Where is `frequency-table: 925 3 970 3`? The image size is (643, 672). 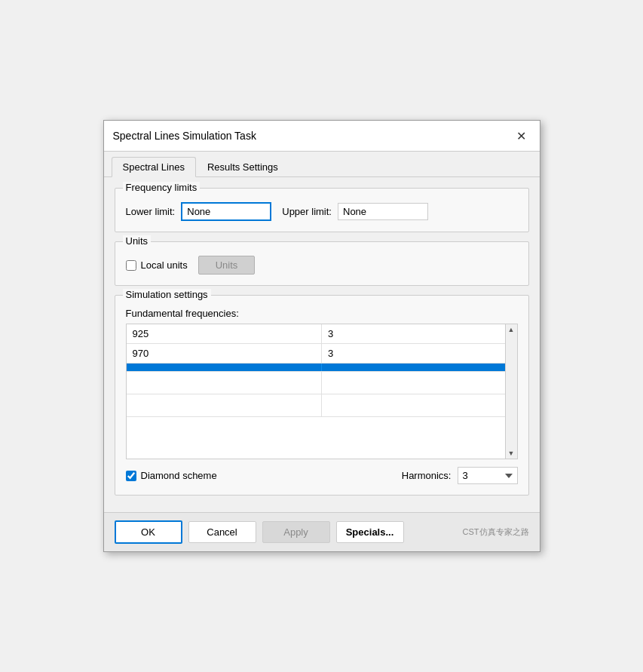 frequency-table: 925 3 970 3 is located at coordinates (322, 391).